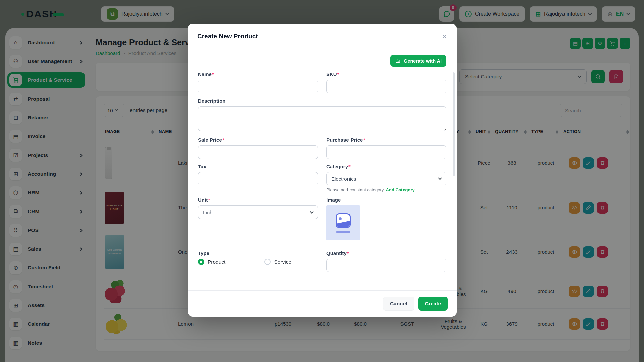  Describe the element at coordinates (258, 166) in the screenshot. I see `tax-label: Tax` at that location.